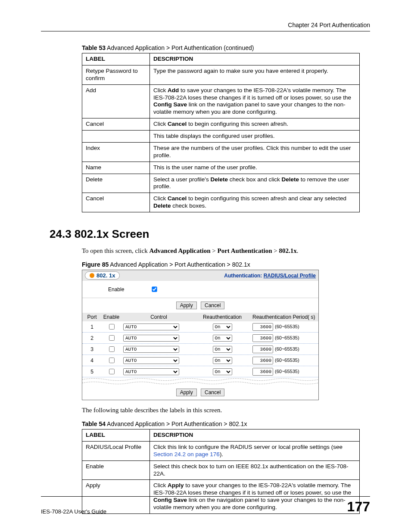  I want to click on table-row: This table displays the configured user …, so click(221, 137).